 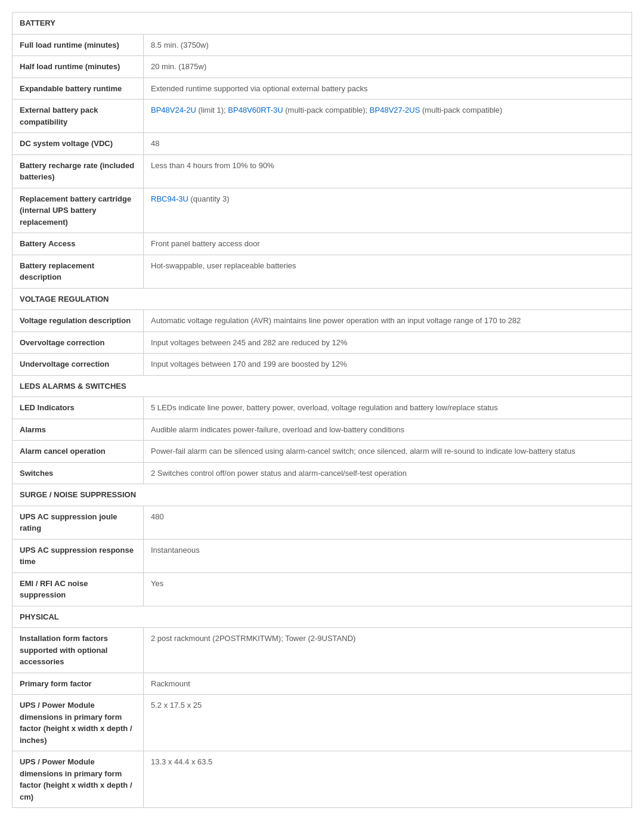 I want to click on row-label: EMI / RFI AC noise suppression, so click(x=78, y=589).